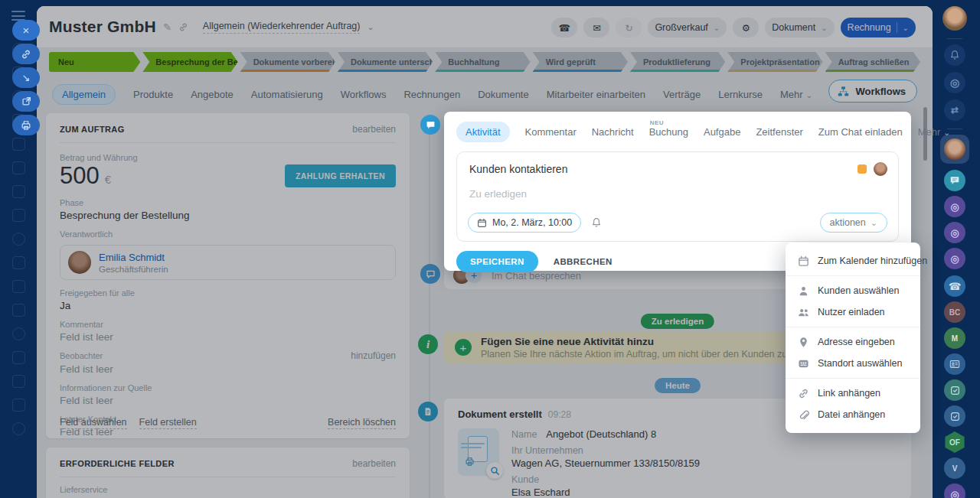  I want to click on pipeline-stage: Neu, so click(95, 62).